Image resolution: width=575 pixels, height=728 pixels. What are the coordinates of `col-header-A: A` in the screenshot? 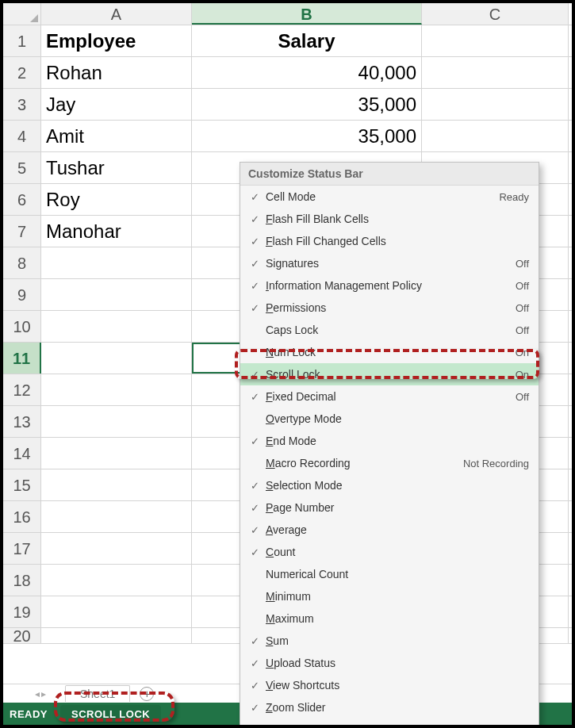 It's located at (117, 14).